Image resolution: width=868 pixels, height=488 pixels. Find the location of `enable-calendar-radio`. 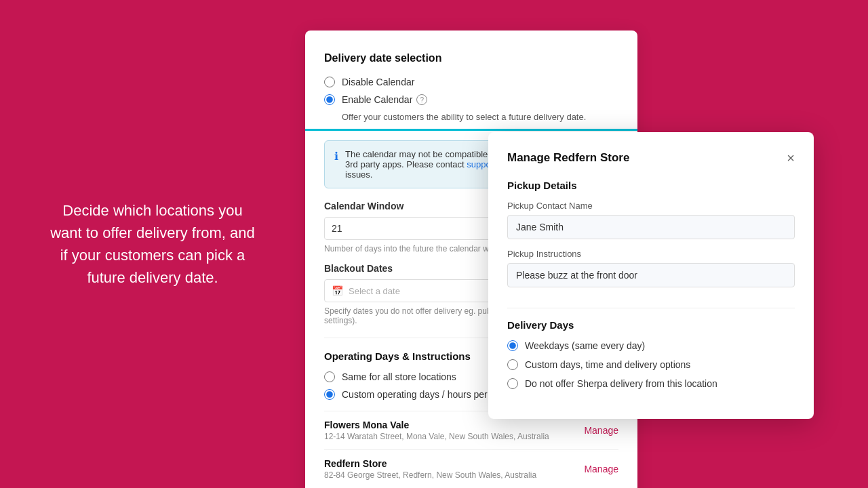

enable-calendar-radio is located at coordinates (330, 100).